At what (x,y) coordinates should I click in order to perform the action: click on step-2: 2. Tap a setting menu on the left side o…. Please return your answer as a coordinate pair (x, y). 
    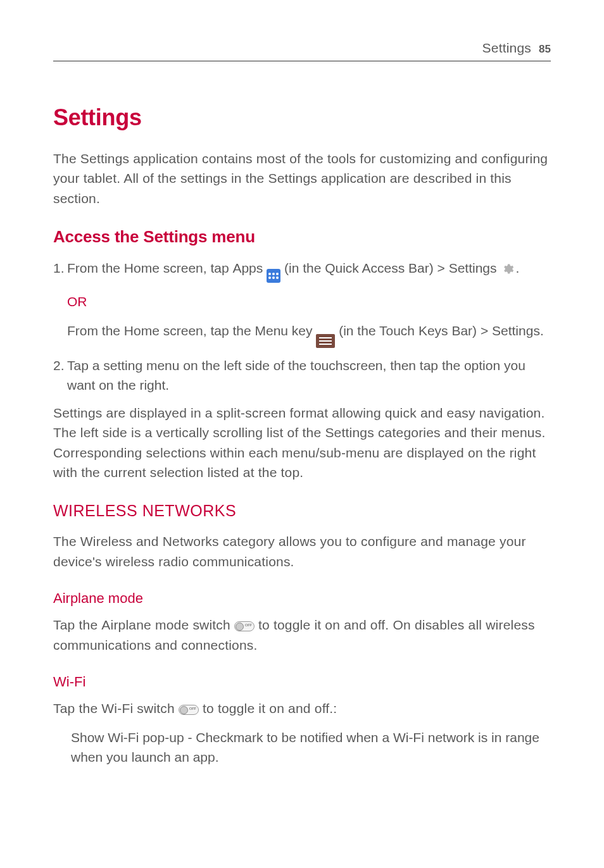
    Looking at the image, I should click on (302, 376).